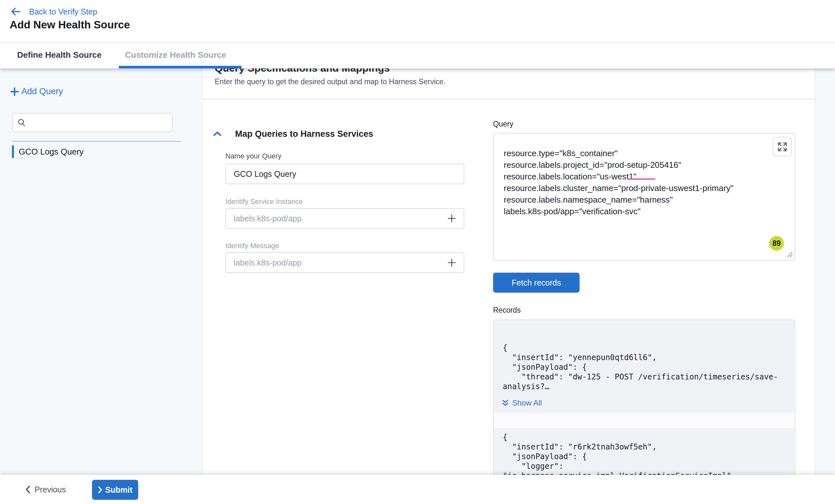 This screenshot has width=835, height=504. What do you see at coordinates (180, 67) in the screenshot?
I see `active-tab-underline` at bounding box center [180, 67].